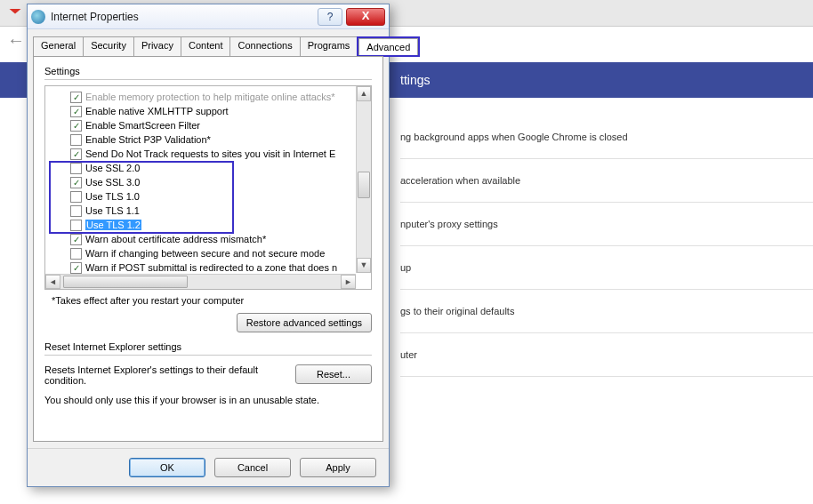 The image size is (813, 504). What do you see at coordinates (607, 181) in the screenshot?
I see `chrome-row: acceleration when available` at bounding box center [607, 181].